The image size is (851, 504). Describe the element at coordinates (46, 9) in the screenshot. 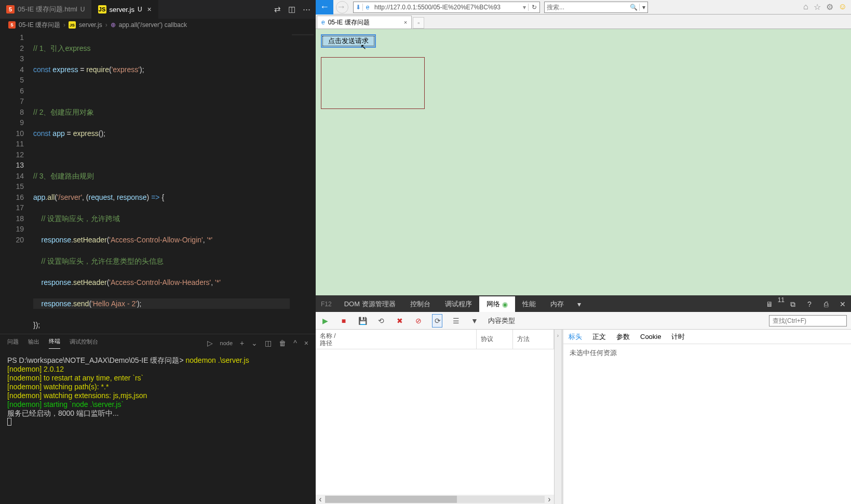

I see `editor-tab-html: 5 05-IE 缓存问题.html U` at that location.